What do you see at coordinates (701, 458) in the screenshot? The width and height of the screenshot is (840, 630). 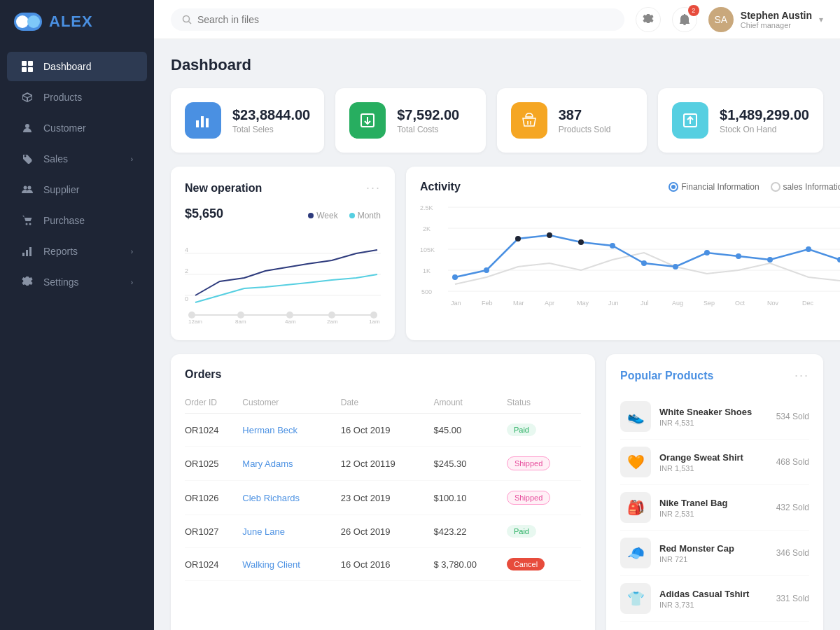 I see `product-name: Orange Sweat Shirt` at bounding box center [701, 458].